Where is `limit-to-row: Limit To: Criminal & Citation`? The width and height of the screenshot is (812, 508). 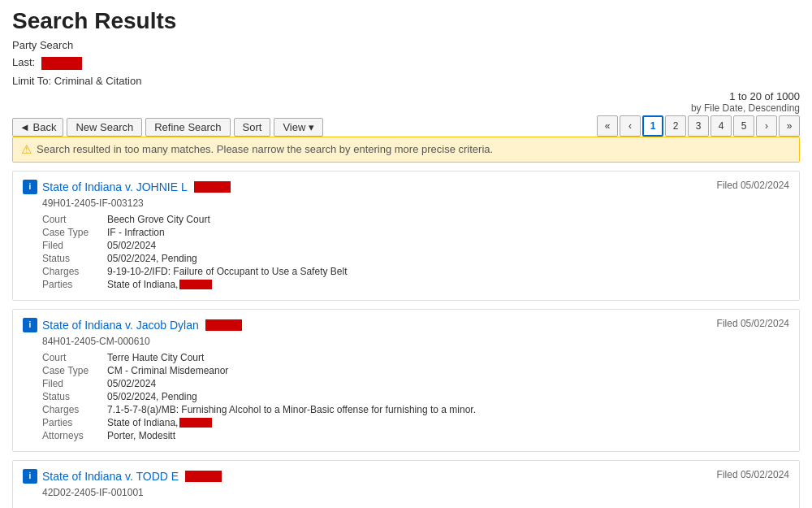
limit-to-row: Limit To: Criminal & Citation is located at coordinates (406, 81).